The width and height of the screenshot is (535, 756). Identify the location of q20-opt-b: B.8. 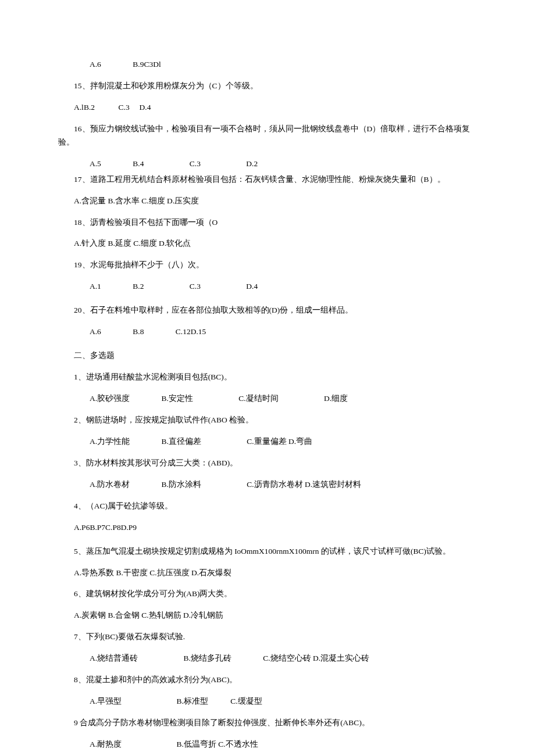
(130, 332).